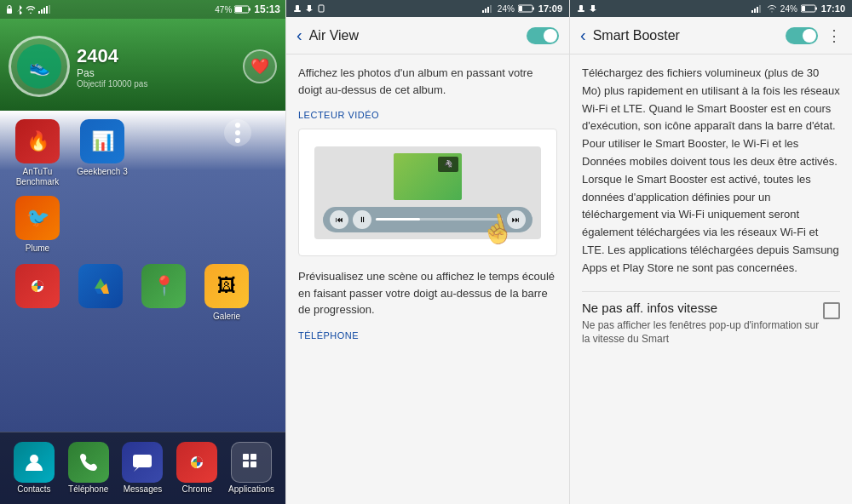 This screenshot has height=504, width=852. I want to click on contacts-icon, so click(34, 462).